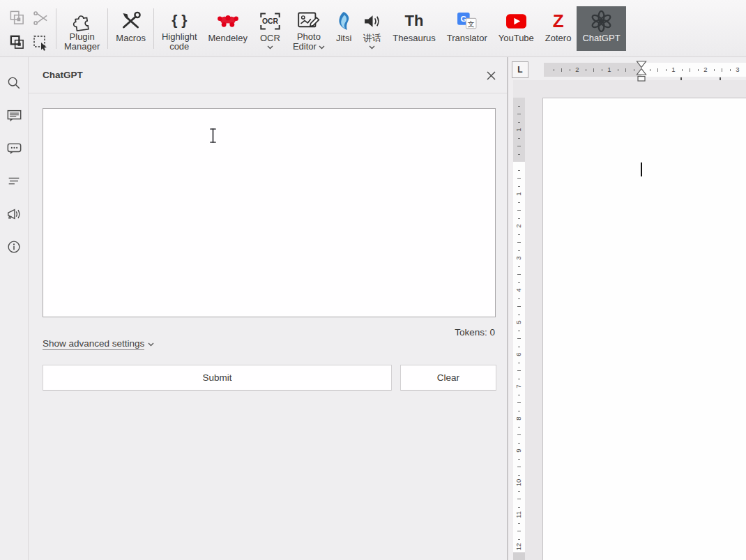  I want to click on sidebar-announce-icon, so click(14, 214).